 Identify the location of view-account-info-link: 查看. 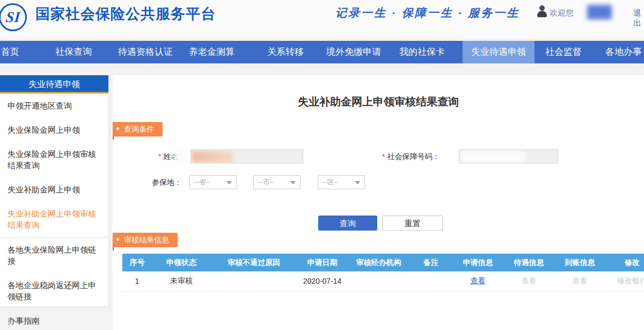
(580, 281).